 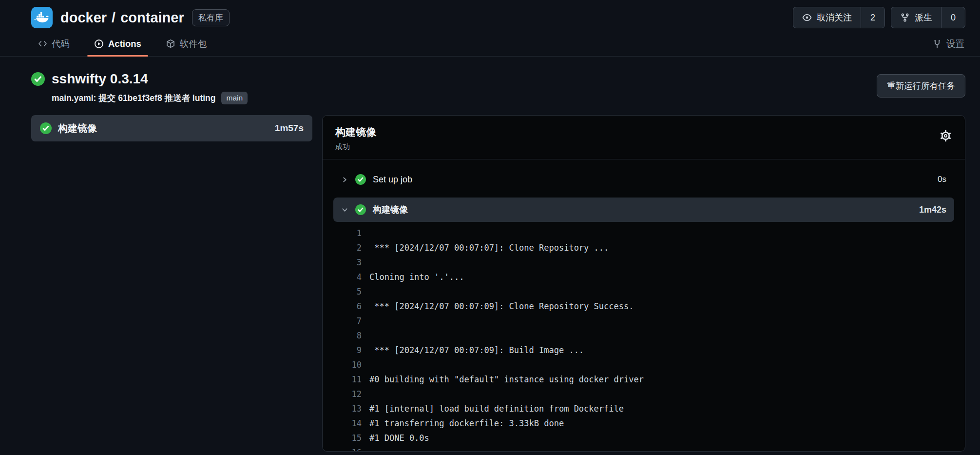 What do you see at coordinates (928, 18) in the screenshot?
I see `fork-button: 派生 0` at bounding box center [928, 18].